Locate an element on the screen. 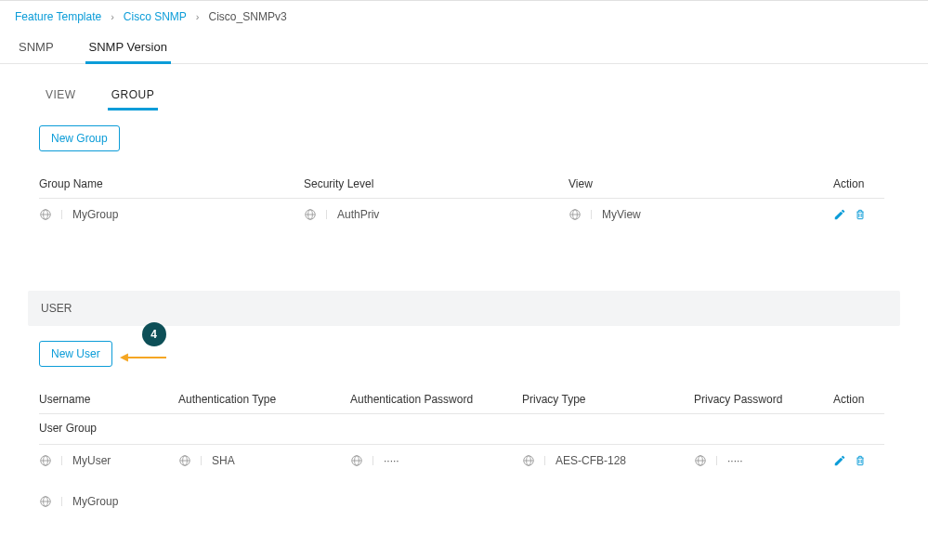 The width and height of the screenshot is (928, 560). col-privacy-type: Privacy Type is located at coordinates (608, 399).